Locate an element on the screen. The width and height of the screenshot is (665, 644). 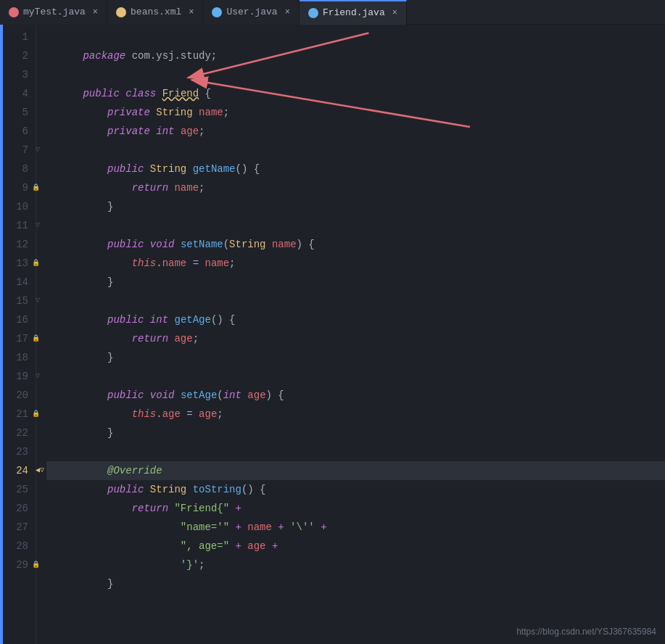
tab-icon-beans is located at coordinates (121, 12).